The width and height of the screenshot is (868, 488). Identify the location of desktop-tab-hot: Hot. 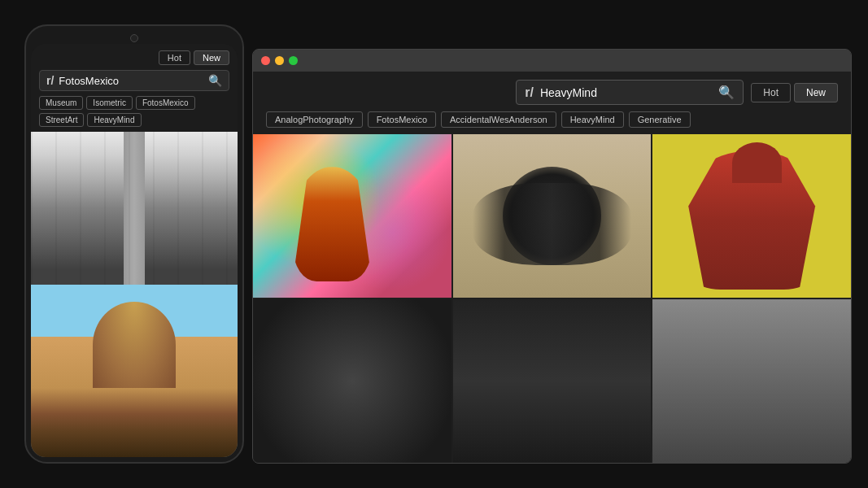
(771, 93).